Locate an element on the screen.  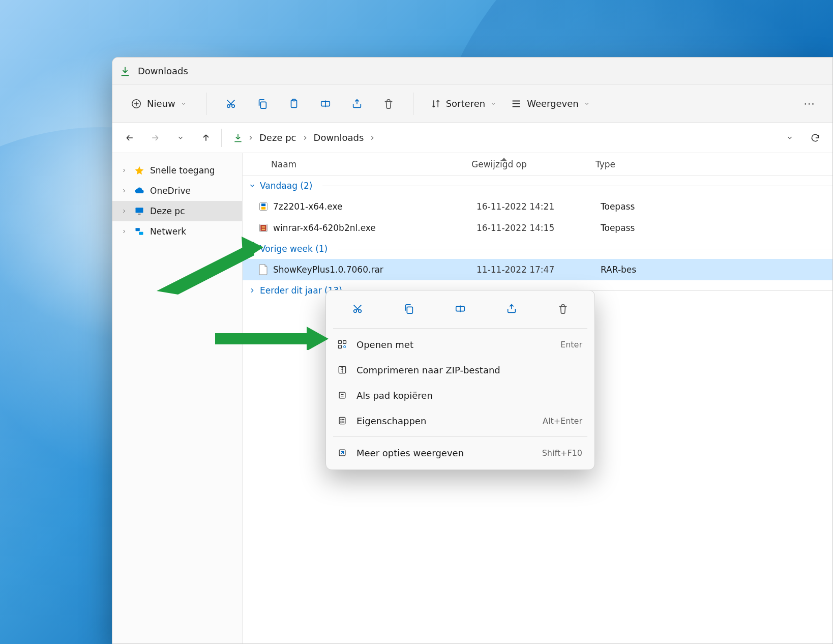
ctx-item-label: Openen met is located at coordinates (456, 345).